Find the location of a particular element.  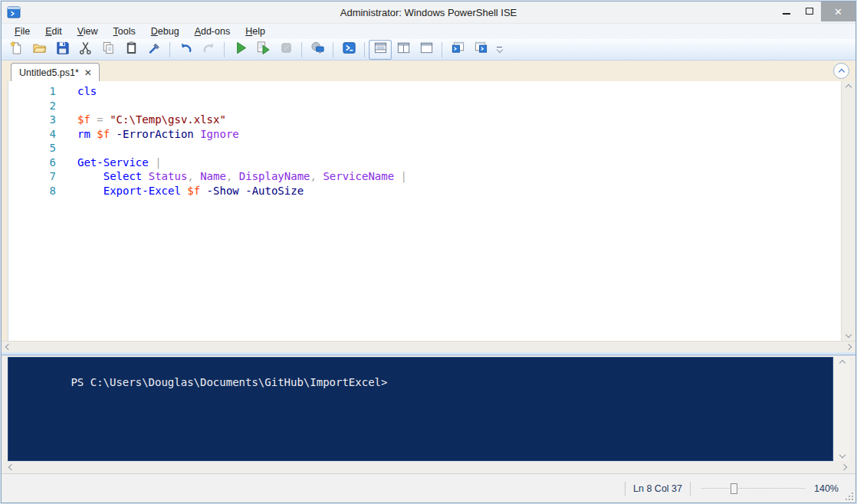

layout-top-icon is located at coordinates (380, 49).